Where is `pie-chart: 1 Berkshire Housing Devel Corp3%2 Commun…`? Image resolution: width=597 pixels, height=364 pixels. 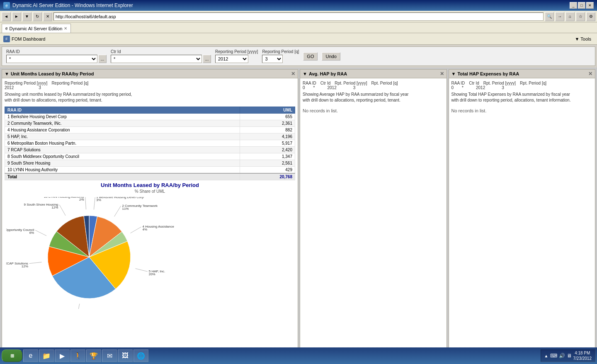
pie-chart: 1 Berkshire Housing Devel Corp3%2 Commun… is located at coordinates (97, 253).